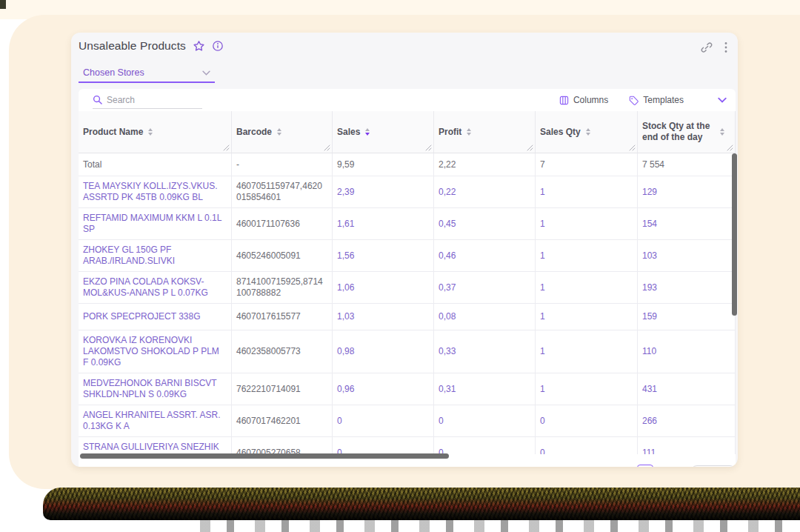 Image resolution: width=800 pixels, height=532 pixels. I want to click on table-total-row: Total-9,592,2277 554, so click(407, 164).